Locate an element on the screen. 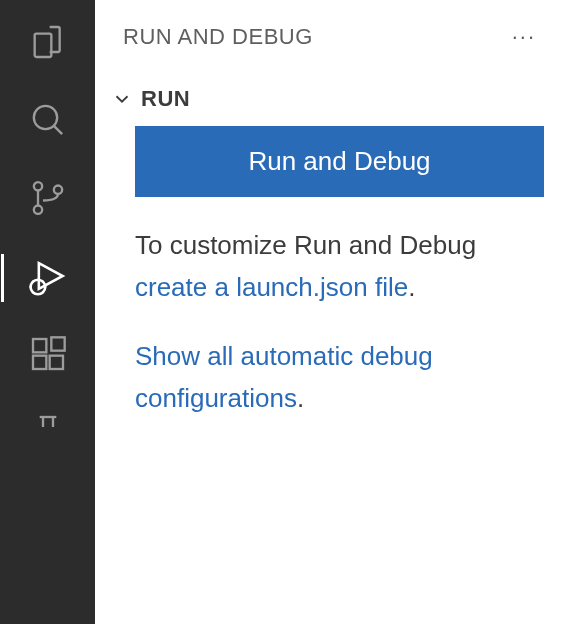 The height and width of the screenshot is (624, 574). run-and-debug-button: Run and Debug is located at coordinates (340, 162).